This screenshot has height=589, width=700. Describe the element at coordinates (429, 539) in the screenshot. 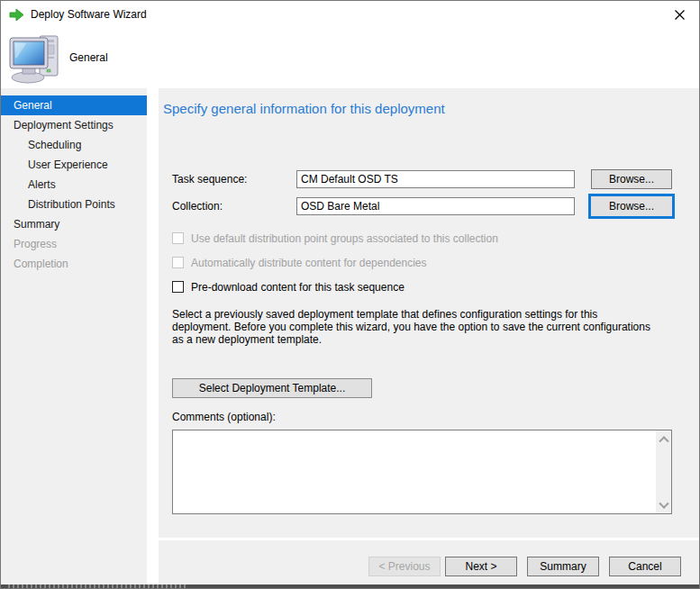

I see `footer-divider` at that location.